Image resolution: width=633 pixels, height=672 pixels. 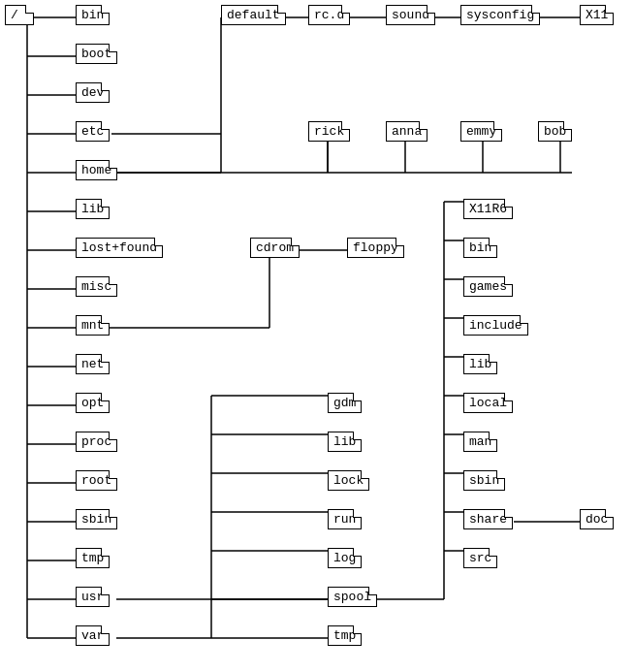 What do you see at coordinates (481, 132) in the screenshot?
I see `file-emmy: emmy` at bounding box center [481, 132].